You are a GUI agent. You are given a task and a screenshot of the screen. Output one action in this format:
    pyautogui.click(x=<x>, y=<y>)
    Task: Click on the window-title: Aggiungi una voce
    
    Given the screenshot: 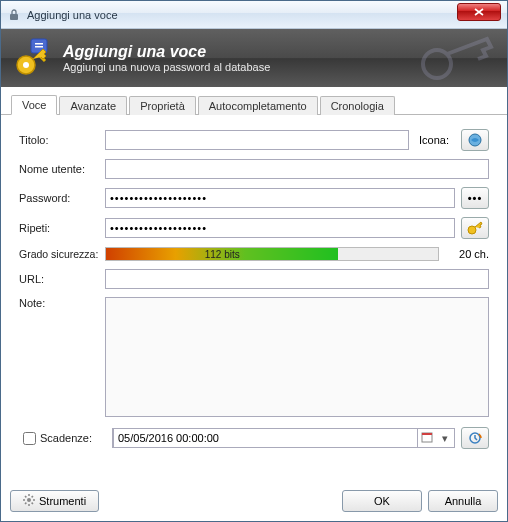 What is the action you would take?
    pyautogui.click(x=265, y=15)
    